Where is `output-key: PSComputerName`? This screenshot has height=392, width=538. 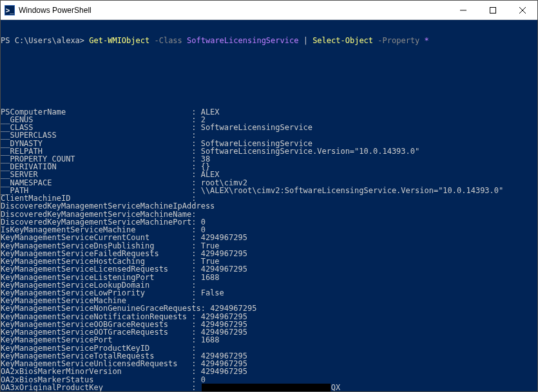
output-key: PSComputerName is located at coordinates (96, 112).